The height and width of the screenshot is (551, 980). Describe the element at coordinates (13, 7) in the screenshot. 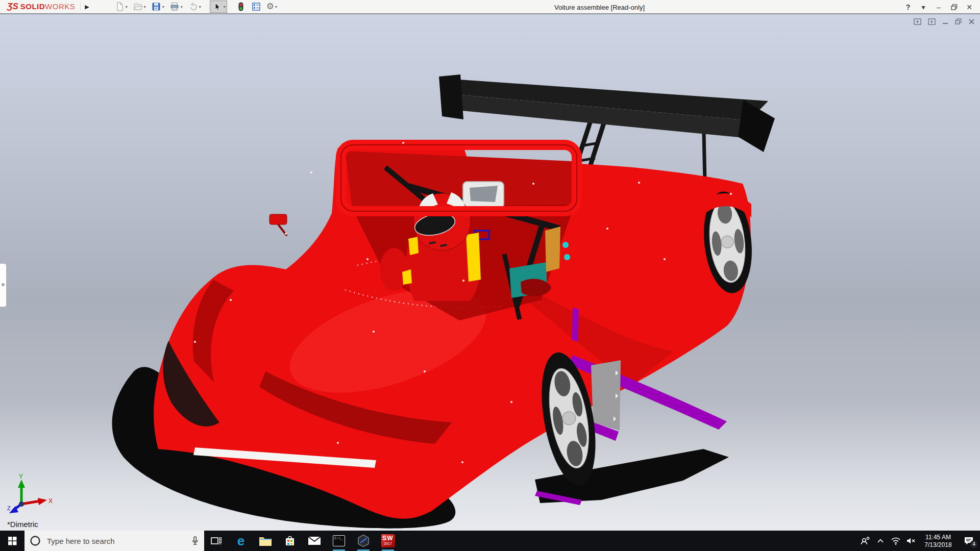

I see `brand-glyph-icon: ƷS` at that location.